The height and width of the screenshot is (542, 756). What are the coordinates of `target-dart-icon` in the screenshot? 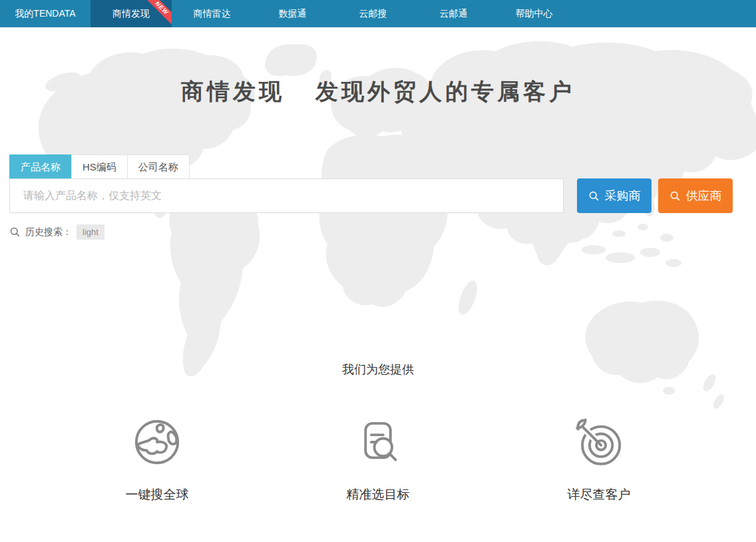 It's located at (599, 442).